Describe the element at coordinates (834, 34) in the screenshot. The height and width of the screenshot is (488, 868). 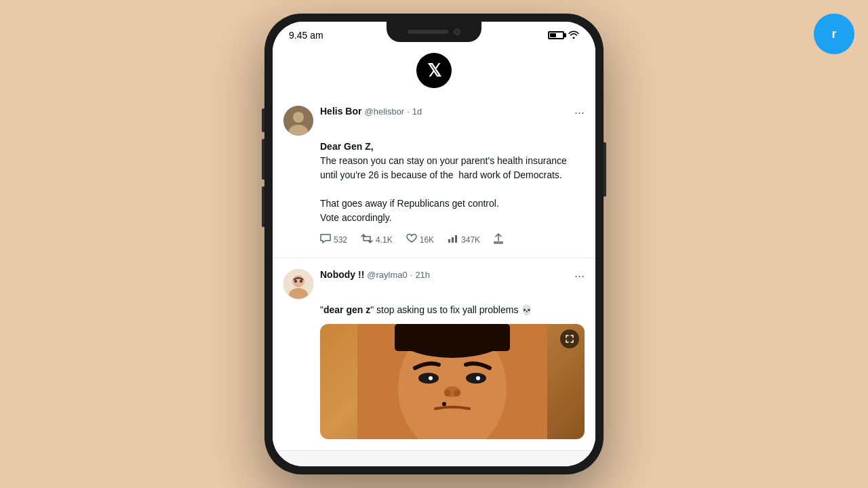
I see `svg-text: r` at that location.